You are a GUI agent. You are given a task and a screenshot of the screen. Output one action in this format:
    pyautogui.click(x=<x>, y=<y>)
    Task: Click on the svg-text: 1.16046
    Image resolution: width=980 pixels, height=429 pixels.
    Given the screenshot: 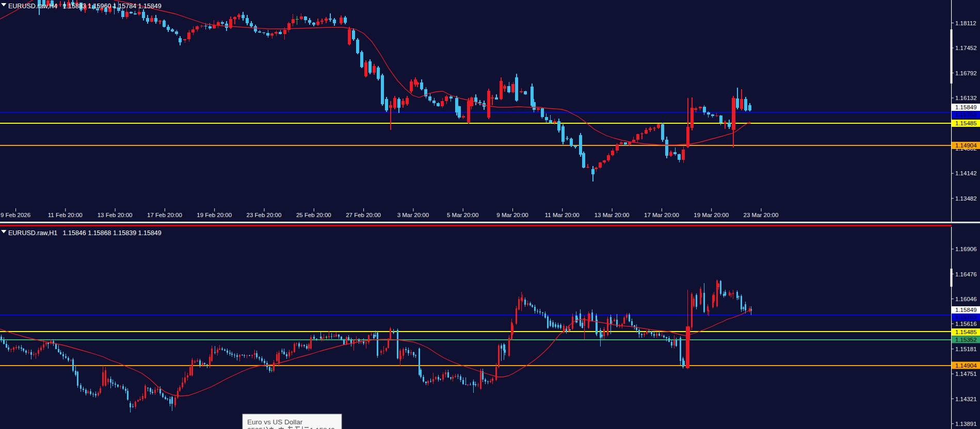 What is the action you would take?
    pyautogui.click(x=966, y=299)
    